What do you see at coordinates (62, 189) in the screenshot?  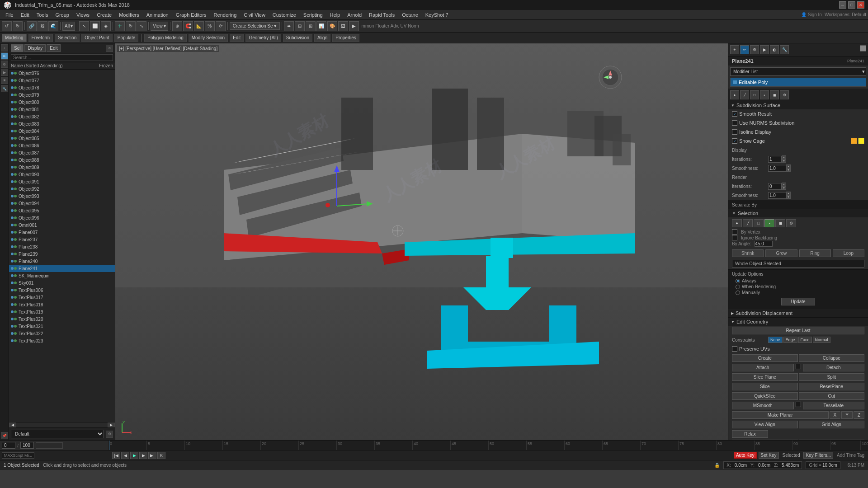 I see `list-item: Object092` at bounding box center [62, 189].